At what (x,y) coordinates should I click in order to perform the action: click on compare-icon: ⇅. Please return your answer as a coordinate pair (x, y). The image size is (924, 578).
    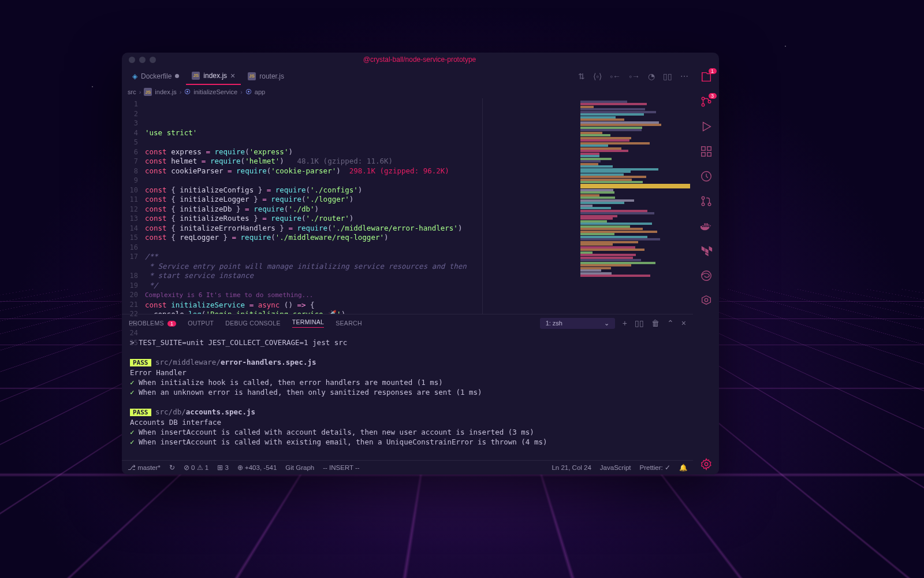
    Looking at the image, I should click on (582, 76).